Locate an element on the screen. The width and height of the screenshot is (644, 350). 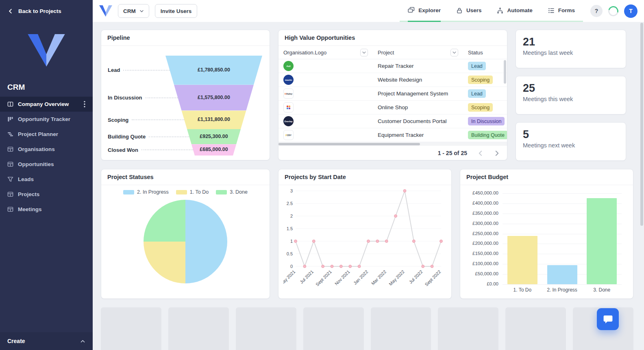
svg-text: 0 is located at coordinates (291, 266).